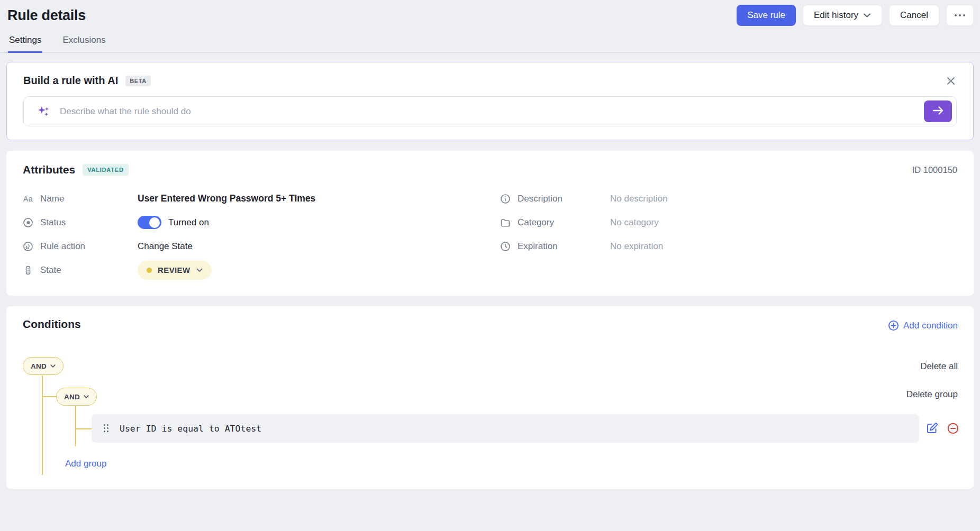 Image resolution: width=980 pixels, height=531 pixels. I want to click on conditions-title: Conditions, so click(52, 324).